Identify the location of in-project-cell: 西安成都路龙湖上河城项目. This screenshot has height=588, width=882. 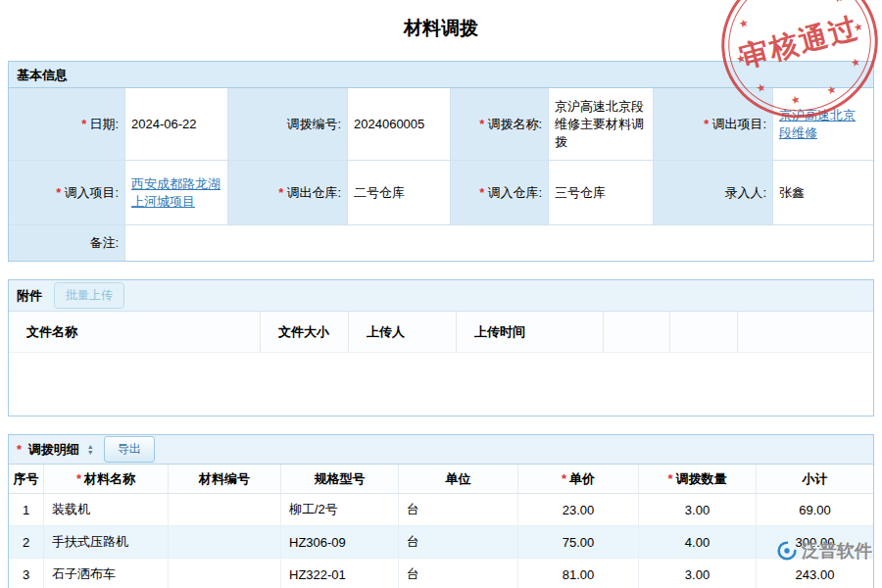
(176, 193).